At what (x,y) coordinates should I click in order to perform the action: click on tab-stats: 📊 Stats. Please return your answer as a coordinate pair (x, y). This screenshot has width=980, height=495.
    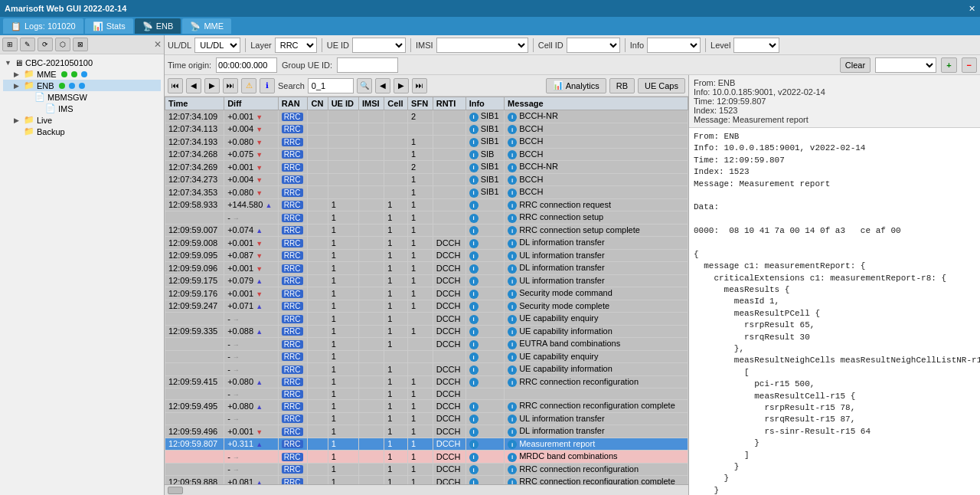
    Looking at the image, I should click on (109, 26).